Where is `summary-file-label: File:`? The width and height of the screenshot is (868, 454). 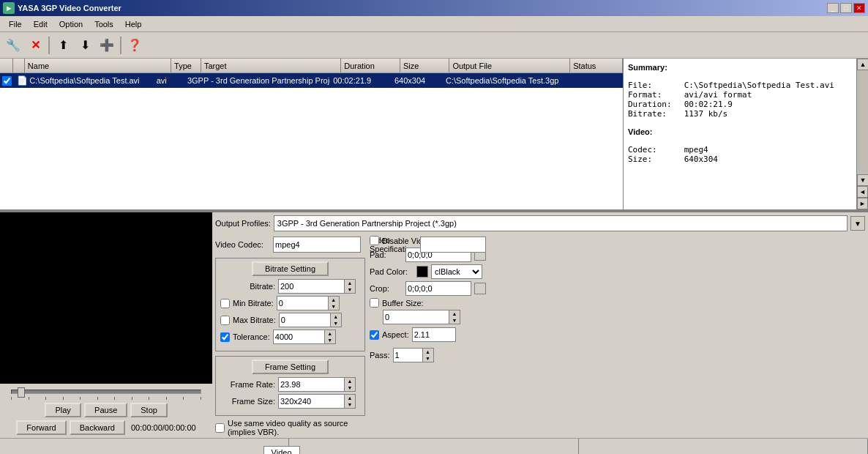
summary-file-label: File: is located at coordinates (654, 85).